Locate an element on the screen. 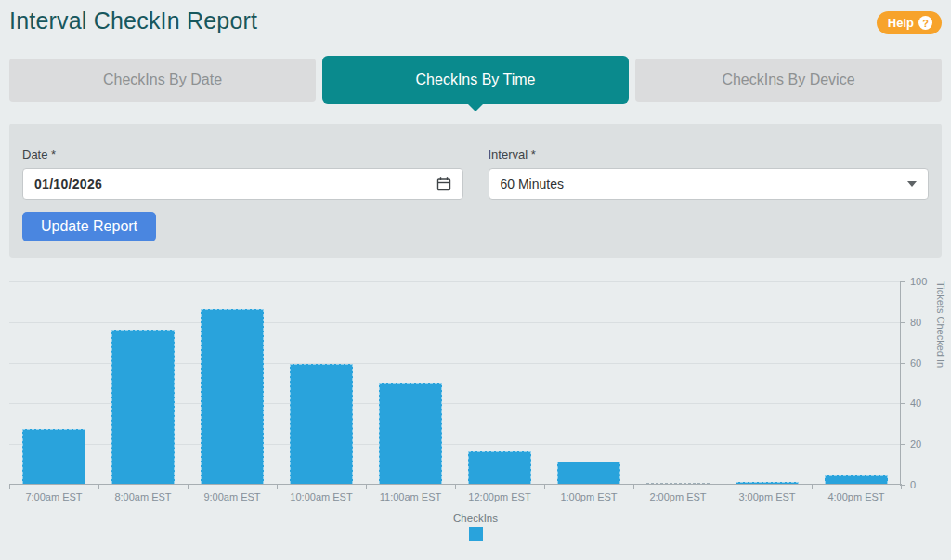  bar-7:00am EST is located at coordinates (54, 457).